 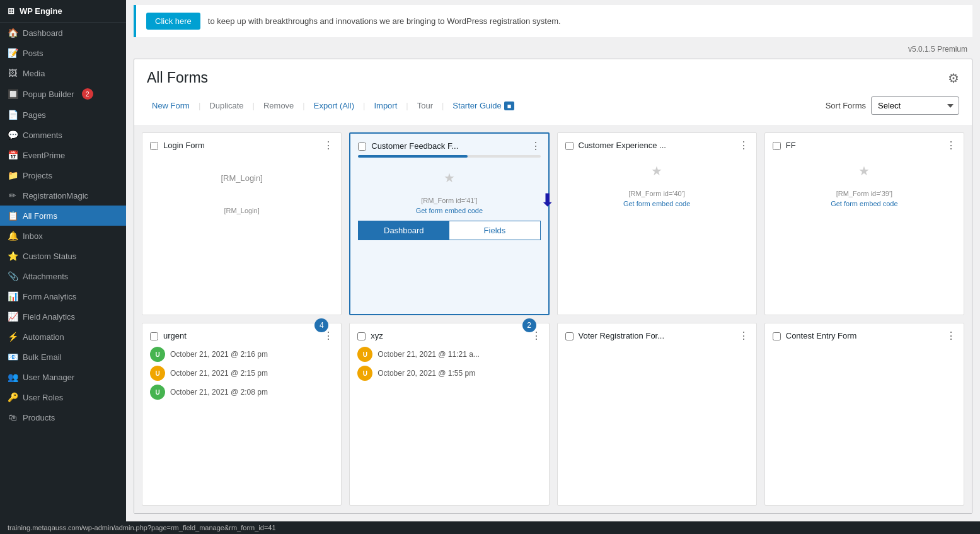 What do you see at coordinates (242, 211) in the screenshot?
I see `card-shortcode-text-login-form: [RM_Login]` at bounding box center [242, 211].